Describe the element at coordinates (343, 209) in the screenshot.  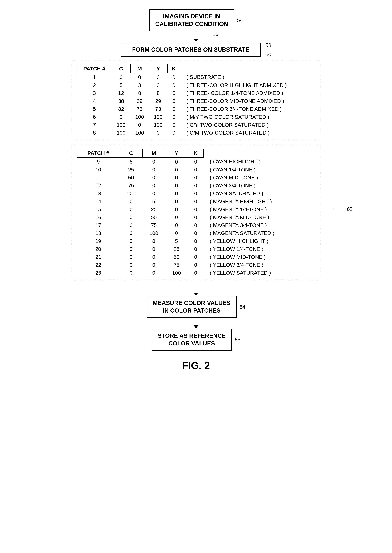
I see `ref-62-container: 62` at that location.